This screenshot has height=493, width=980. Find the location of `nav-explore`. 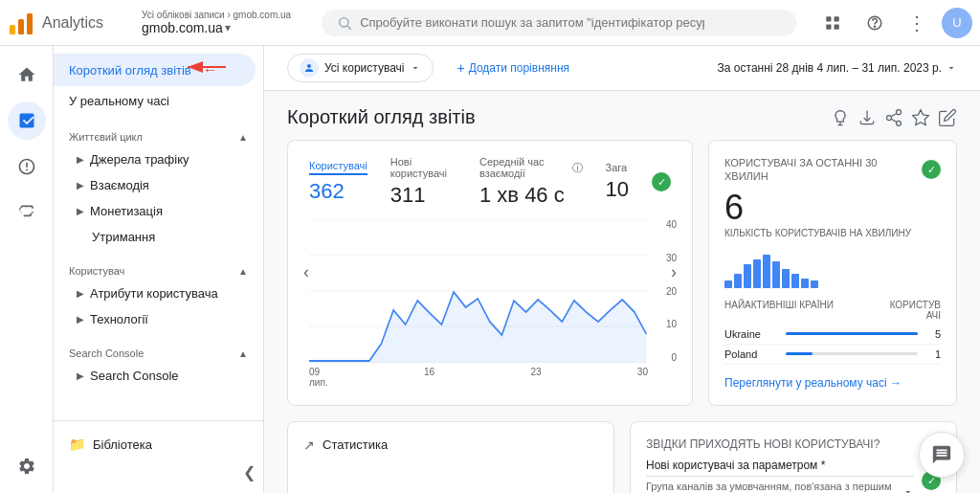

nav-explore is located at coordinates (27, 167).